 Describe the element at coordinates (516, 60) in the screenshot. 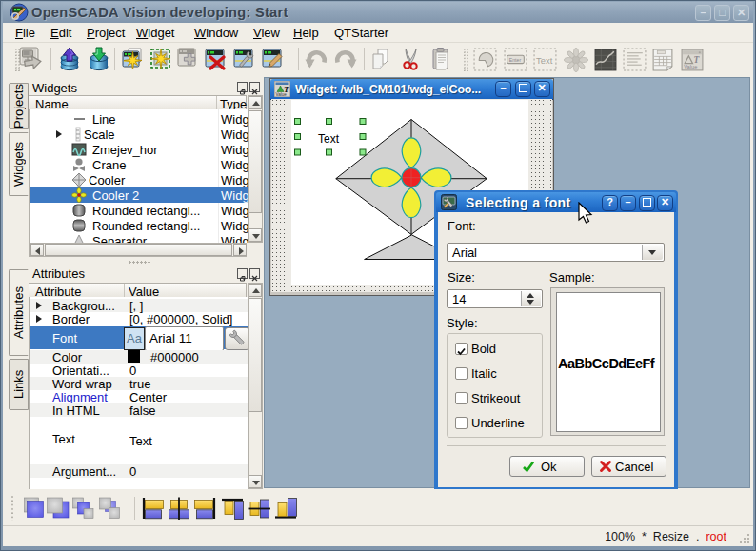

I see `svg-text: Enter` at that location.